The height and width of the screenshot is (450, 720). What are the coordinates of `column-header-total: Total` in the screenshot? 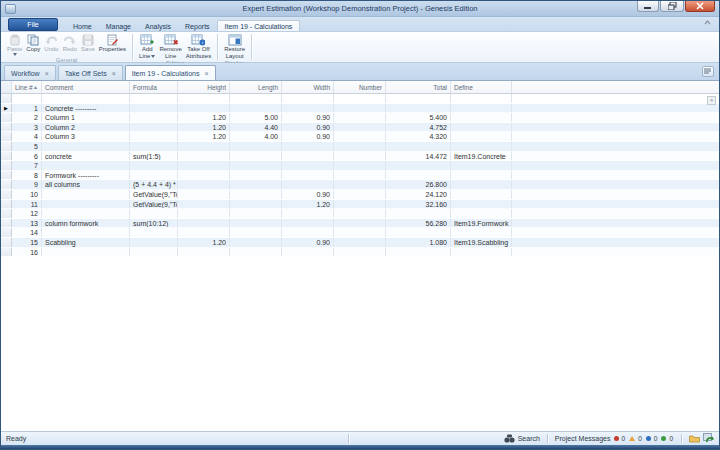 It's located at (418, 87).